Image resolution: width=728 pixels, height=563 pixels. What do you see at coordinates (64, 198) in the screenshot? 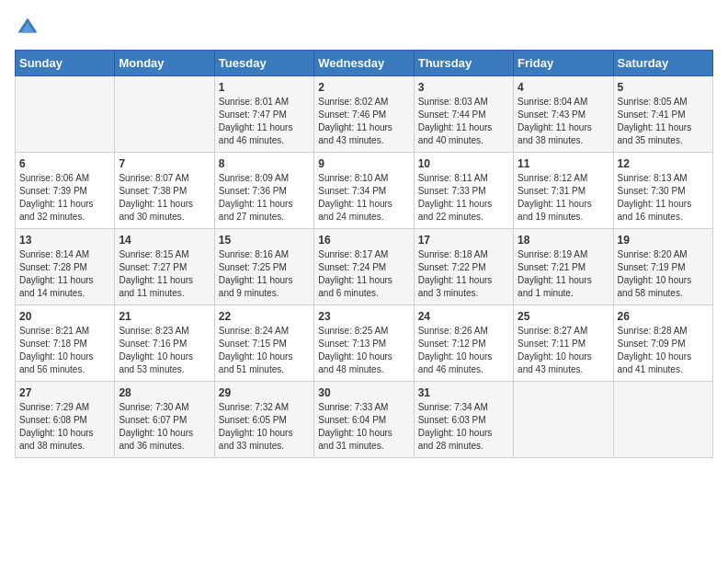
I see `cell-info: Sunrise: 8:06 AMSunset: 7:39 PMDaylight:…` at bounding box center [64, 198].